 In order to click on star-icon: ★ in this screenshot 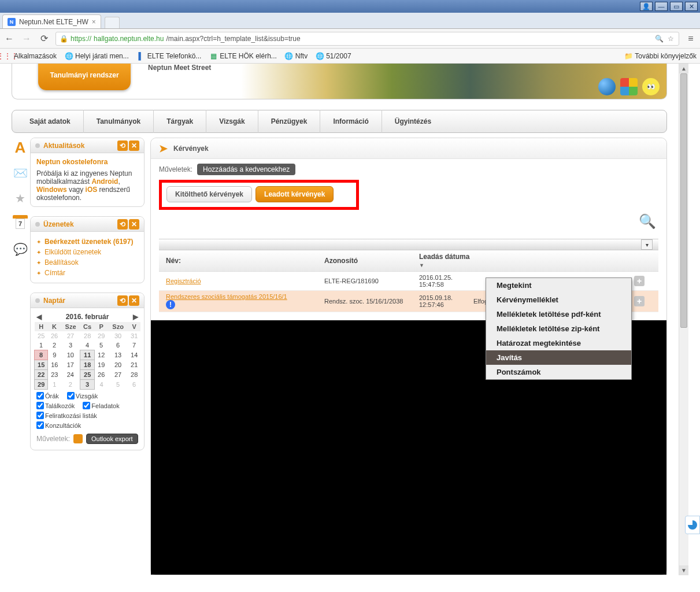, I will do `click(20, 198)`.